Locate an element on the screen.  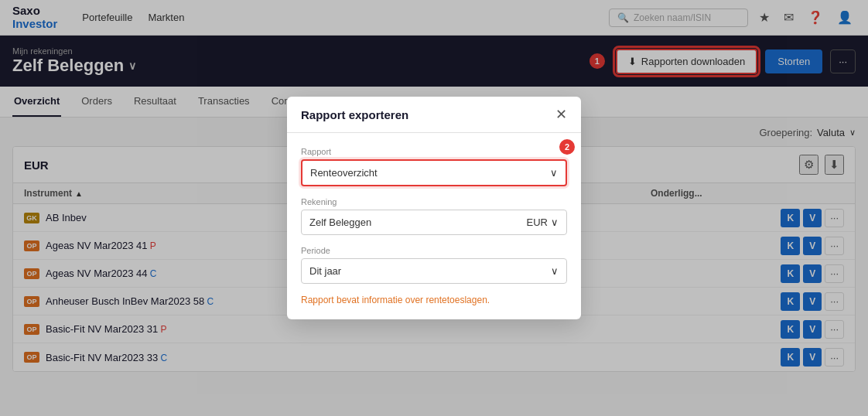
badge-2: 2 is located at coordinates (567, 147).